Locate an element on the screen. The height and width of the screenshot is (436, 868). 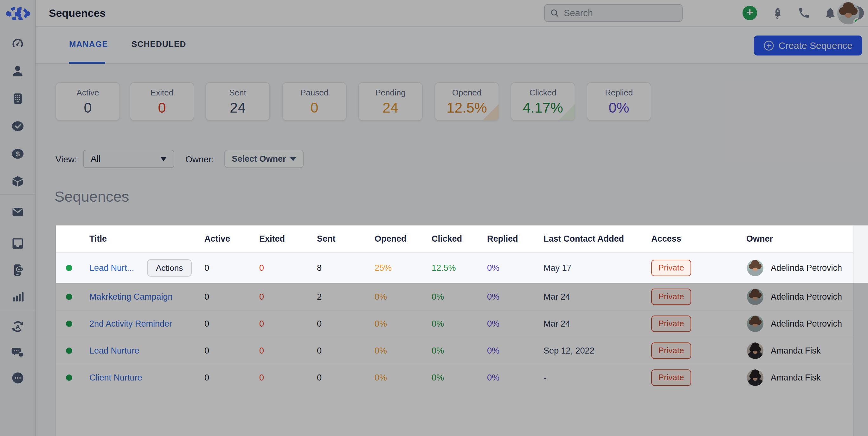
tab-scheduled: SCHEDULED is located at coordinates (159, 45).